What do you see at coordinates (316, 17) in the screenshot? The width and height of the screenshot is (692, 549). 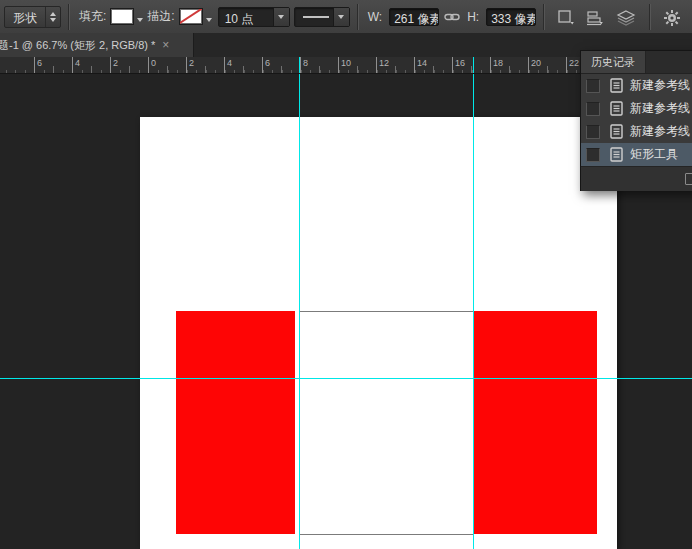 I see `stroke-style-preview-icon` at bounding box center [316, 17].